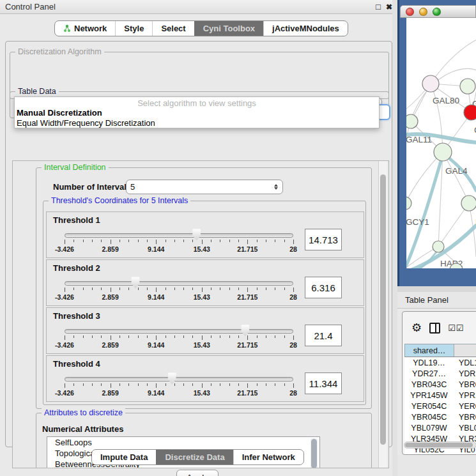  What do you see at coordinates (67, 28) in the screenshot?
I see `network-icon` at bounding box center [67, 28].